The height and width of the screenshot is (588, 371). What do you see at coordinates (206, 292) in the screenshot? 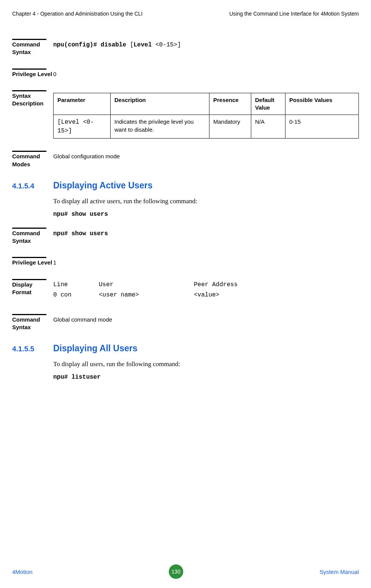
I see `display-format-value: LineUserPeer Address 0 con<user name><va…` at bounding box center [206, 292].